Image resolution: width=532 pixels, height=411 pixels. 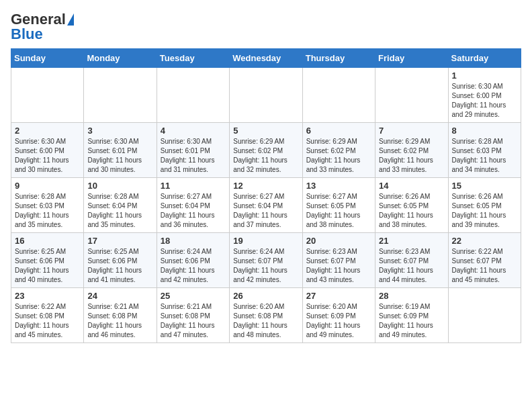 I want to click on day-info: Sunrise: 6:20 AM Sunset: 6:08 PM Dayligh…, so click(x=266, y=321).